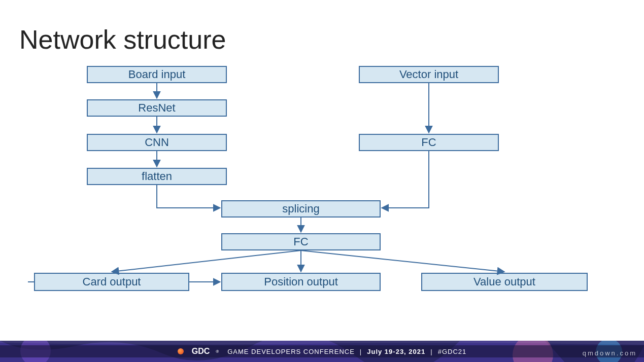  I want to click on node-fc-right: FC, so click(429, 142).